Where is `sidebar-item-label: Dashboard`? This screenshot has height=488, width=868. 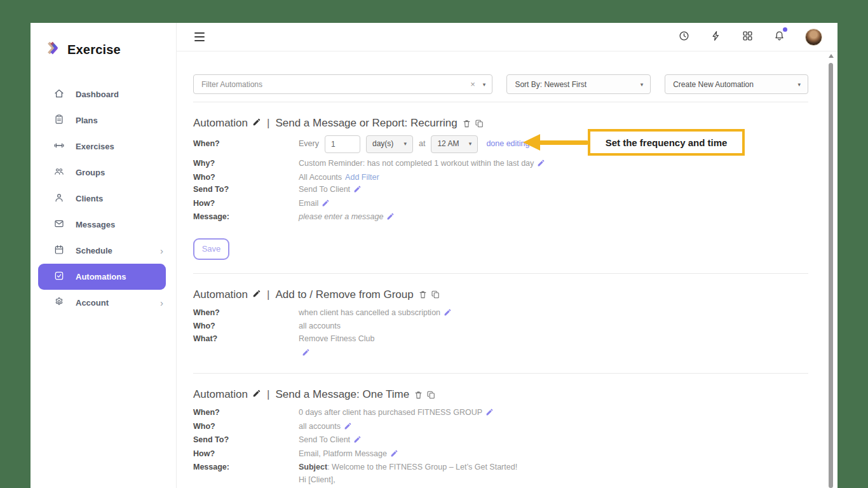
sidebar-item-label: Dashboard is located at coordinates (97, 94).